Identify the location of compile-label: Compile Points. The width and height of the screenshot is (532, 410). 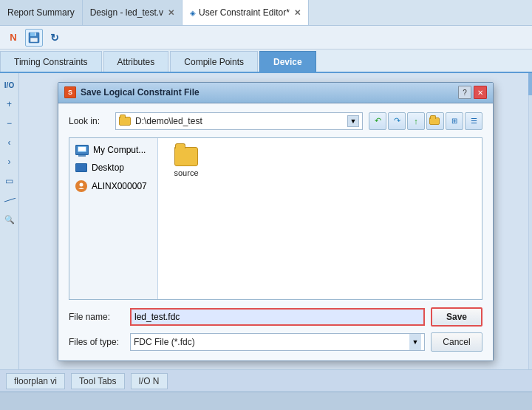
(214, 62).